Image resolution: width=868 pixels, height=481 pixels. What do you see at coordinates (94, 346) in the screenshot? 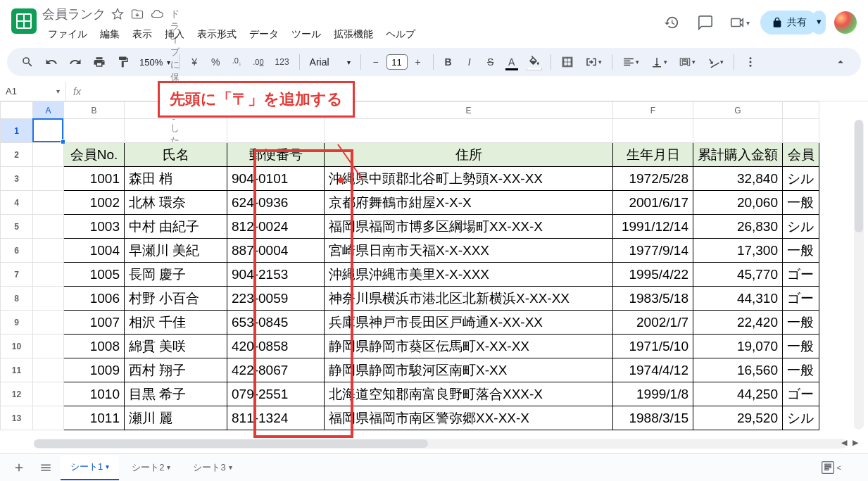
I see `cell: 1008` at bounding box center [94, 346].